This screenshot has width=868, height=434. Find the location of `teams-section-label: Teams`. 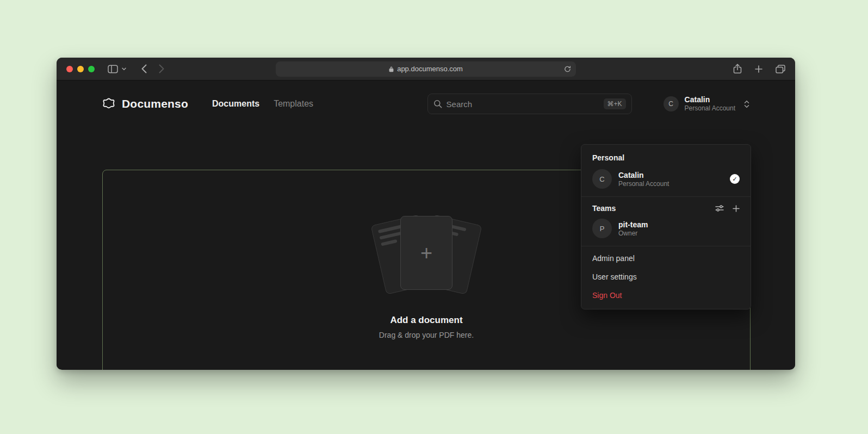

teams-section-label: Teams is located at coordinates (649, 208).